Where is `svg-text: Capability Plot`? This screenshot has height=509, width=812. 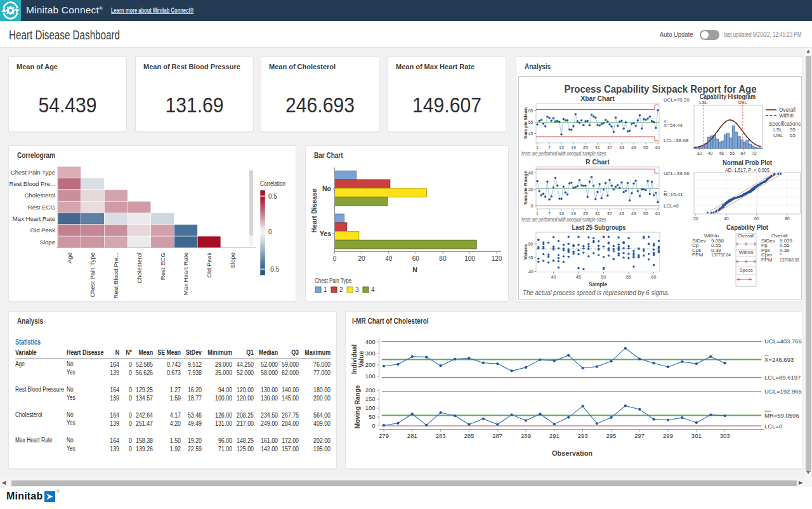 svg-text: Capability Plot is located at coordinates (747, 227).